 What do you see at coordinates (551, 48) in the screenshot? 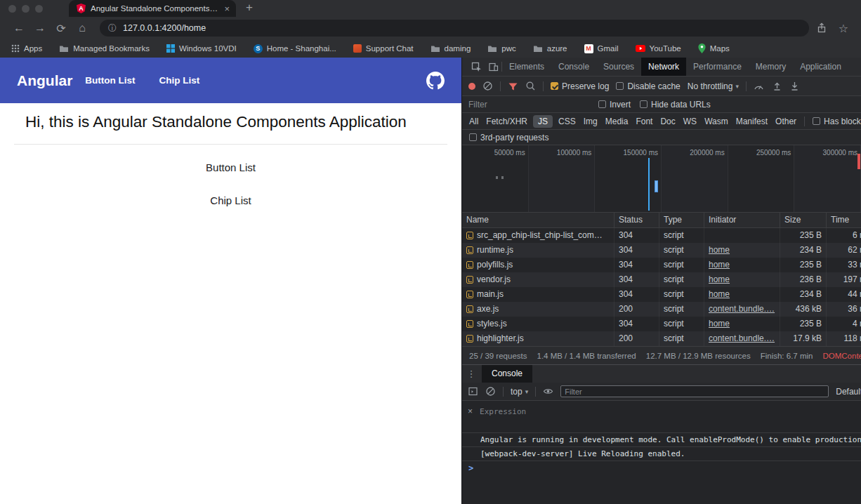
I see `bookmark-azure: azure` at bounding box center [551, 48].